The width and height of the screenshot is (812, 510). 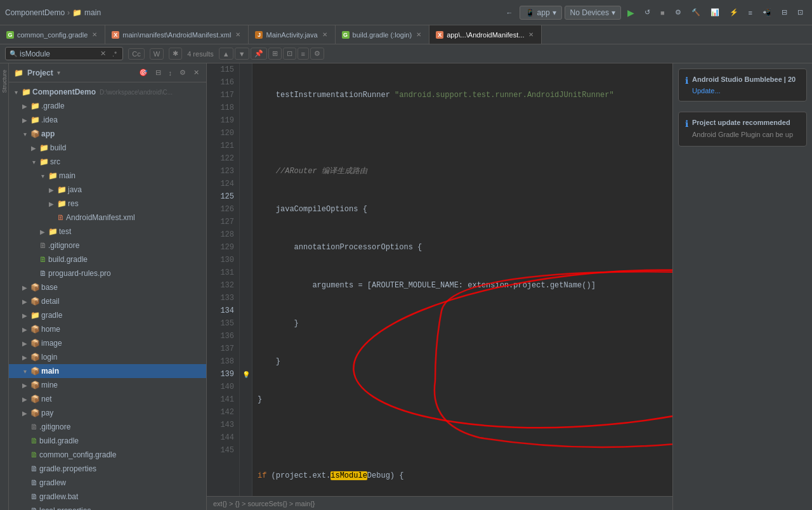 I want to click on breadcrumb: ComponentDemo › 📁 main, so click(x=252, y=13).